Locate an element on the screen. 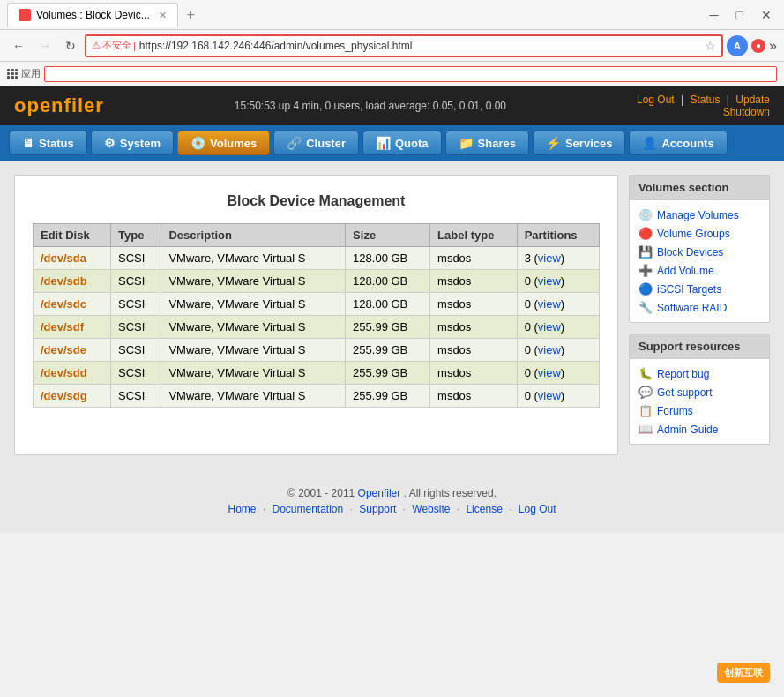 The width and height of the screenshot is (784, 697). system-nav-icon: ⚙ is located at coordinates (109, 143).